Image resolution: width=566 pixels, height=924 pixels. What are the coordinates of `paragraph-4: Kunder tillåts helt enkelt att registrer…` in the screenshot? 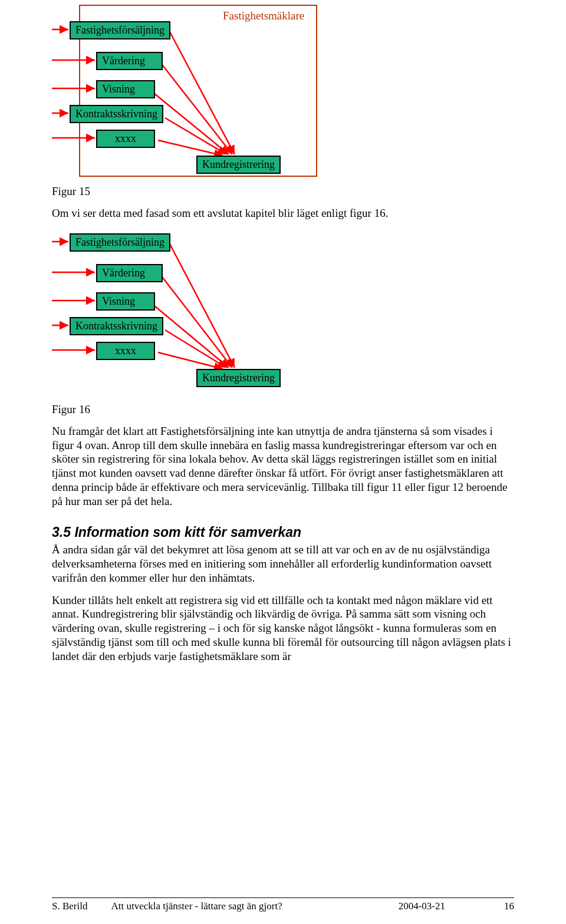 It's located at (283, 628).